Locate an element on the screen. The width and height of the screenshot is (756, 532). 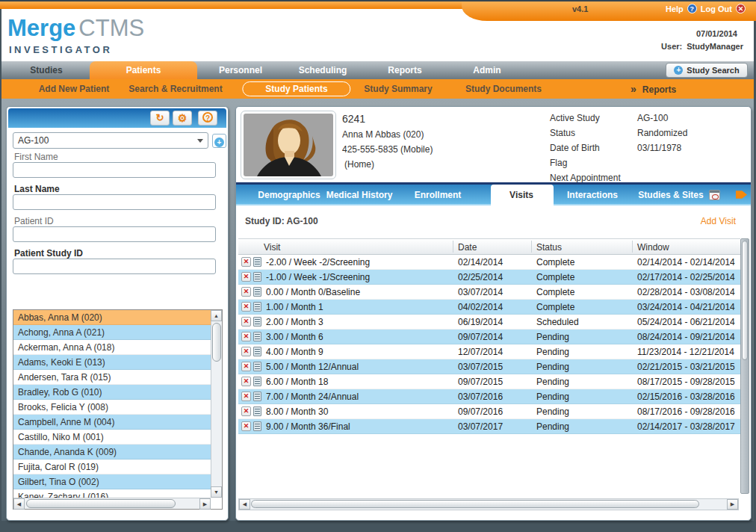
subnav-item-study-summary: Study Summary is located at coordinates (397, 89).